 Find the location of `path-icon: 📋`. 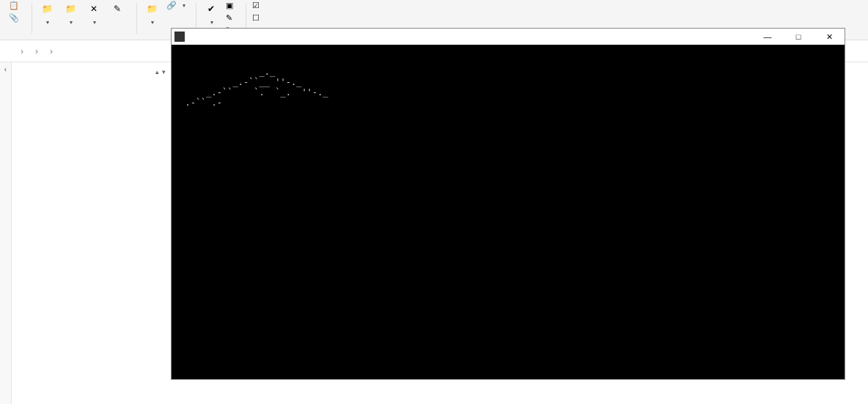

path-icon: 📋 is located at coordinates (14, 6).